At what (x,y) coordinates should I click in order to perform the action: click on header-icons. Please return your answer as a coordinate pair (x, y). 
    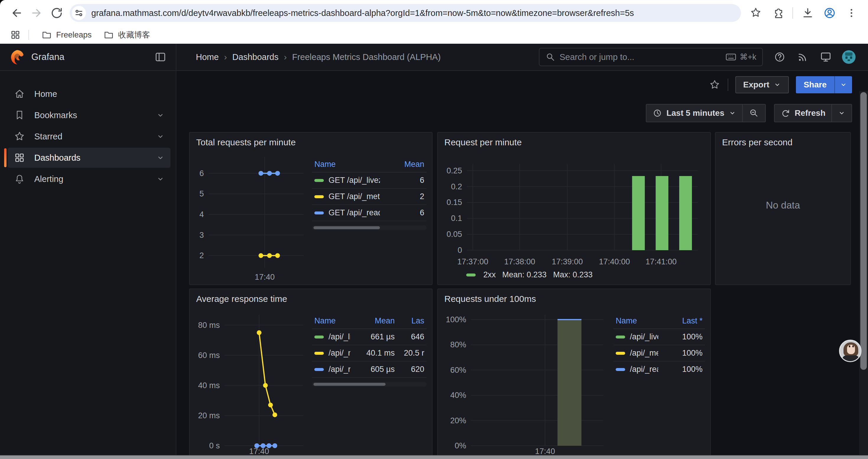
    Looking at the image, I should click on (814, 57).